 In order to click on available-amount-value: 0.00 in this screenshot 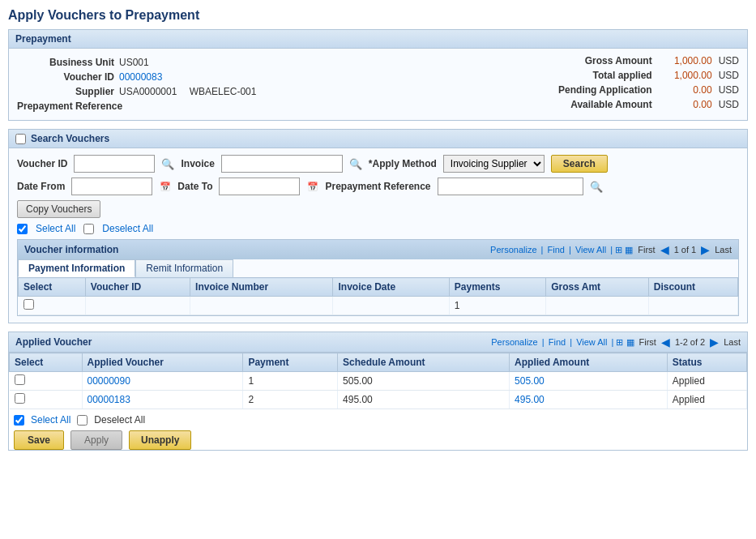, I will do `click(684, 105)`.